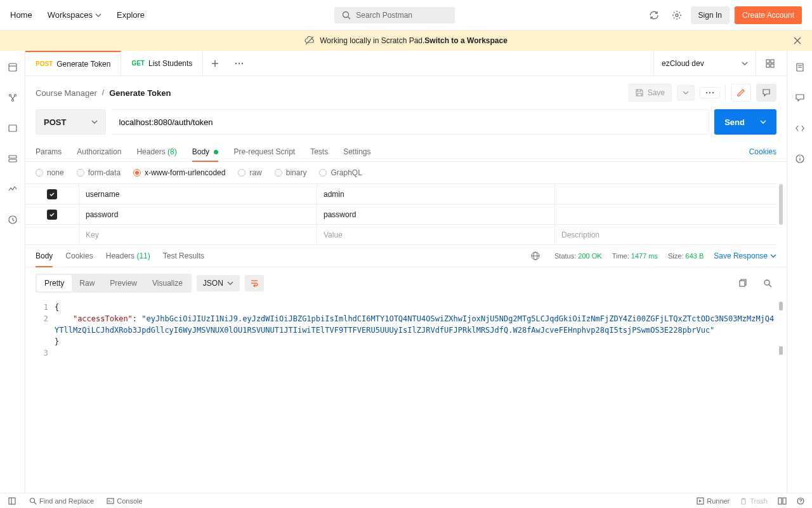 This screenshot has height=508, width=812. I want to click on language-label: JSON, so click(213, 283).